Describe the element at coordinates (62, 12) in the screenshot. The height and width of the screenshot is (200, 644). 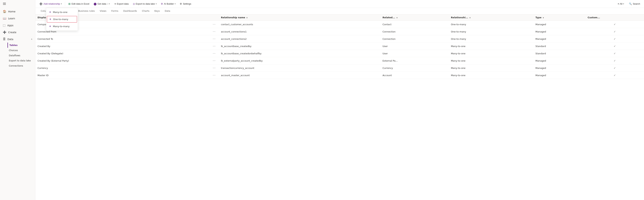
I see `dropdown-many-to-one: ＋ Many-to-one` at that location.